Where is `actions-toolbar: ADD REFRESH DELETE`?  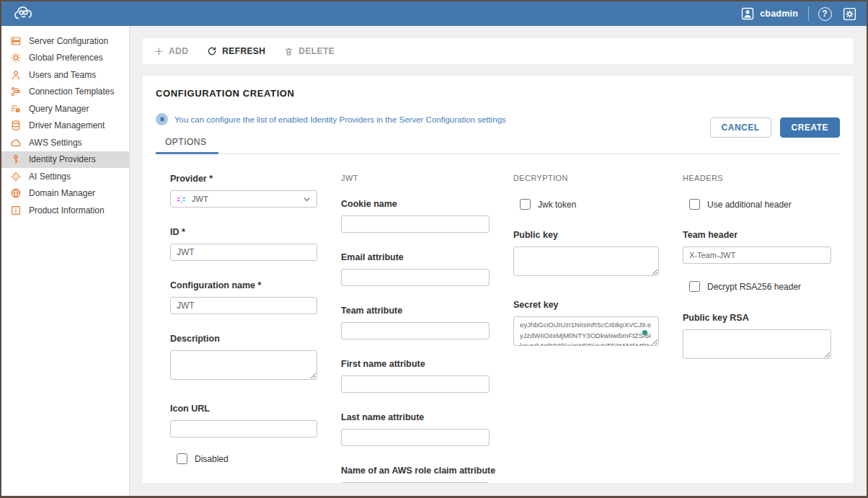
actions-toolbar: ADD REFRESH DELETE is located at coordinates (497, 51).